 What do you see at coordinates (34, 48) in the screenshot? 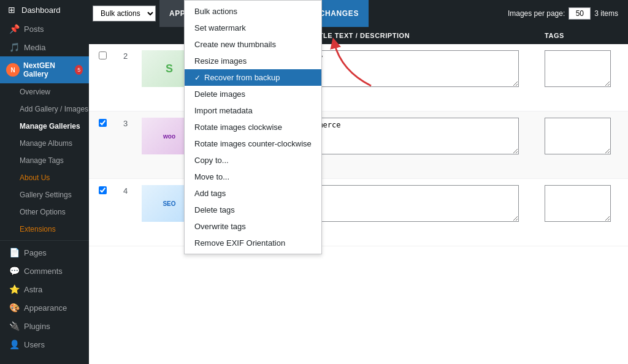
I see `sidebar-item-label: Media` at bounding box center [34, 48].